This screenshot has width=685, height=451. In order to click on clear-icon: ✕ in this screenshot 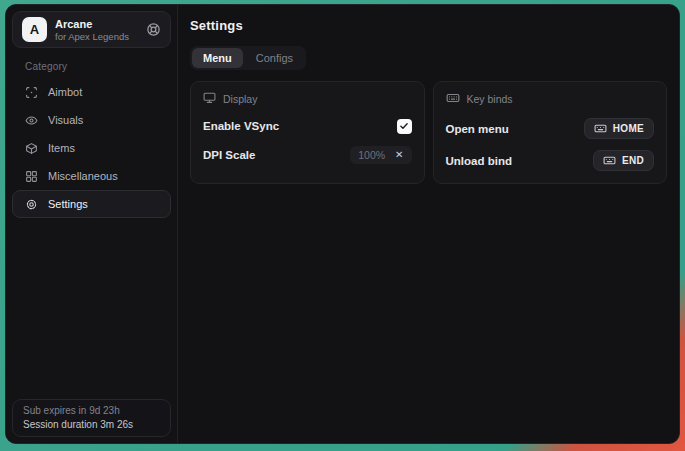, I will do `click(399, 155)`.